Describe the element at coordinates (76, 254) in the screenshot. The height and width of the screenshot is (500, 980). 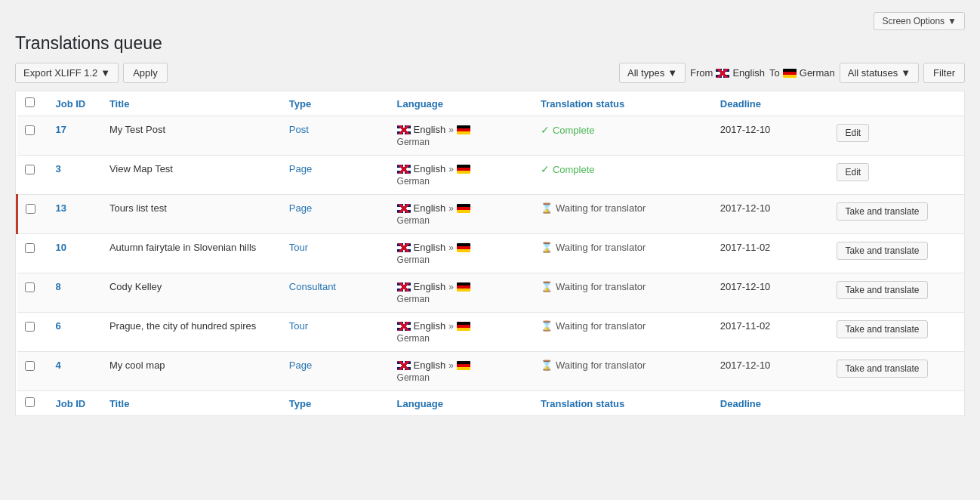
I see `row-job-id: 10` at that location.